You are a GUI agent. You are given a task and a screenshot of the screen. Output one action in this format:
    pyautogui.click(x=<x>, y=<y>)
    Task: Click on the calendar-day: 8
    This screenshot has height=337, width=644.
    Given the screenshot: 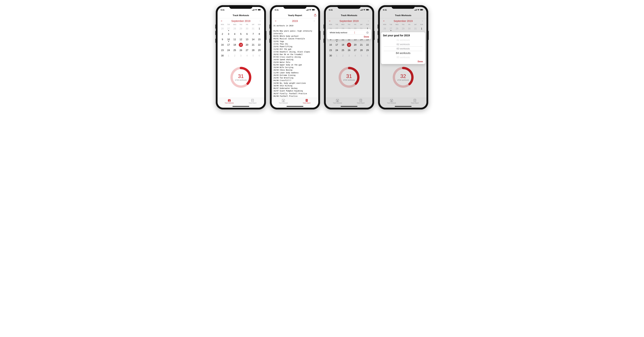 What is the action you would take?
    pyautogui.click(x=259, y=34)
    